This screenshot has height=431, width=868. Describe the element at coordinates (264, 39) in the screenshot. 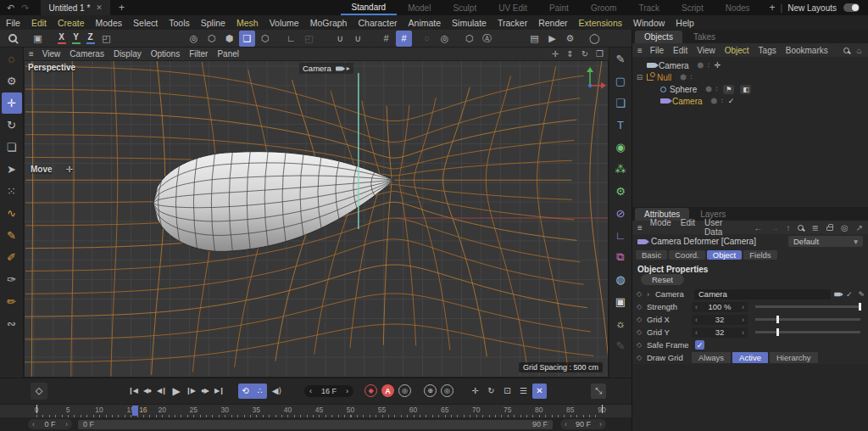

I see `model-mode-icon: ⬡` at that location.